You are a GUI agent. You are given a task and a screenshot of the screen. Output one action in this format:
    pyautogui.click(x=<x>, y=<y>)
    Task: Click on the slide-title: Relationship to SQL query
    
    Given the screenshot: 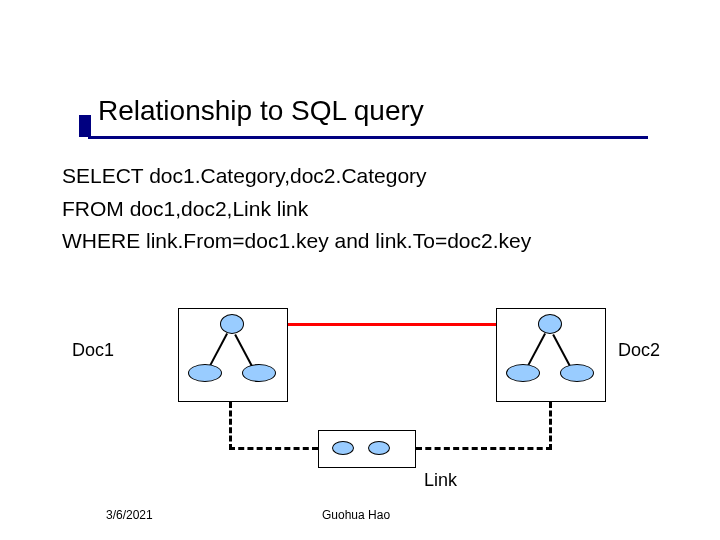 What is the action you would take?
    pyautogui.click(x=261, y=114)
    